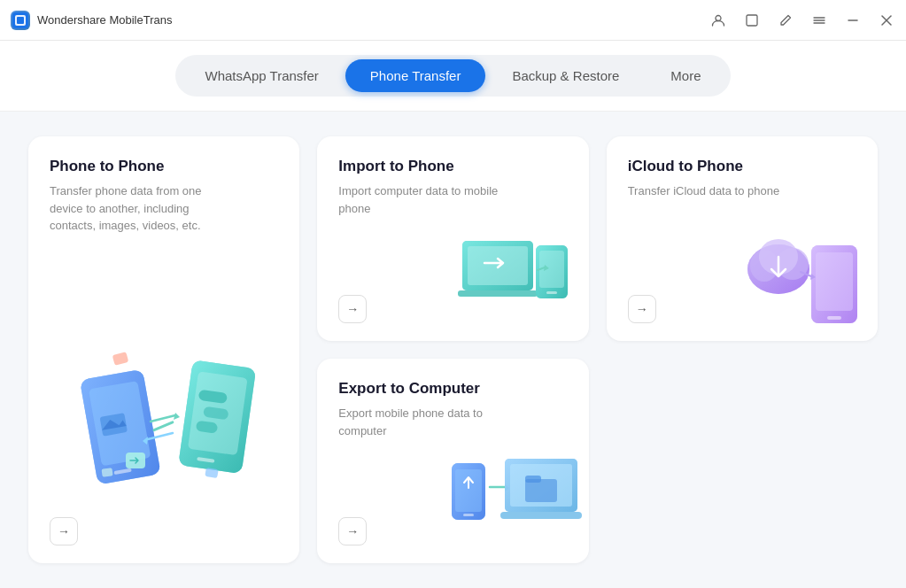  Describe the element at coordinates (819, 20) in the screenshot. I see `menu-icon` at that location.